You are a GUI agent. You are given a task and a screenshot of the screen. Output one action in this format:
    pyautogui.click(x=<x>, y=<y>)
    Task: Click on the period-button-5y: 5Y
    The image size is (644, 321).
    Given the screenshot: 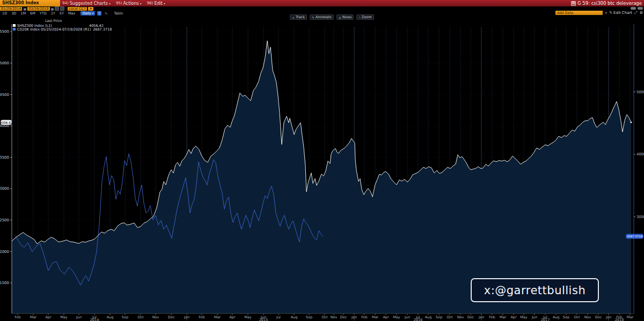 What is the action you would take?
    pyautogui.click(x=62, y=13)
    